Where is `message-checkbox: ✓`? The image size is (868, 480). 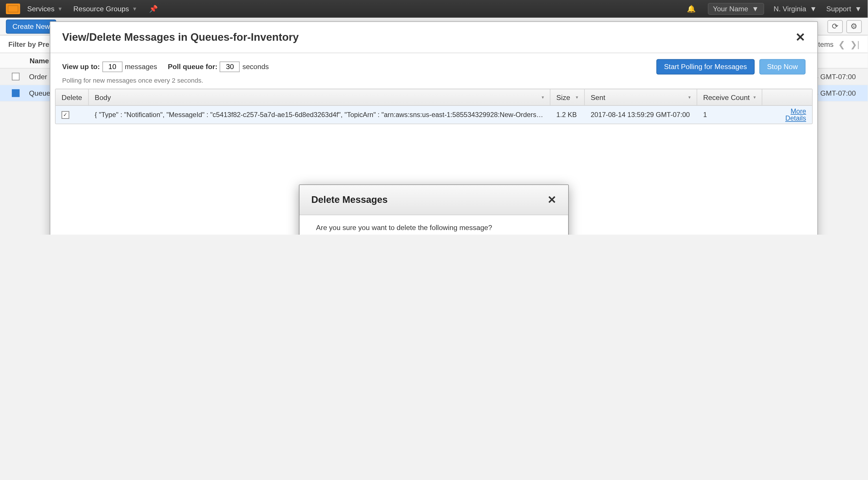
message-checkbox: ✓ is located at coordinates (65, 115).